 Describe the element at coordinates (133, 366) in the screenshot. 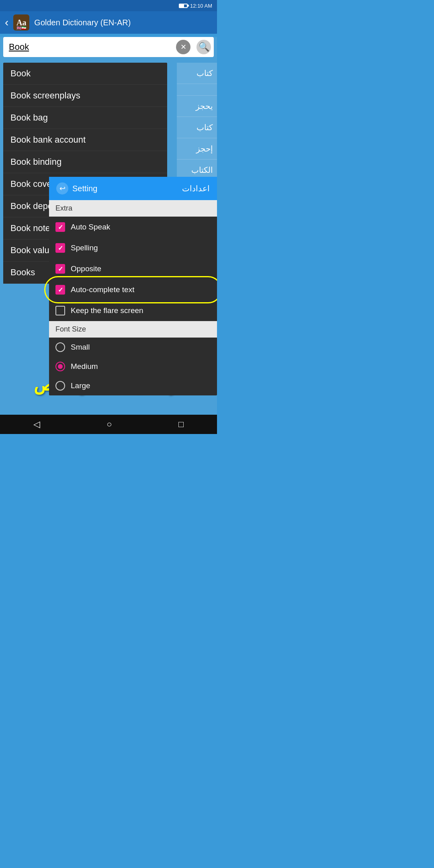

I see `radio-medium: Medium` at that location.